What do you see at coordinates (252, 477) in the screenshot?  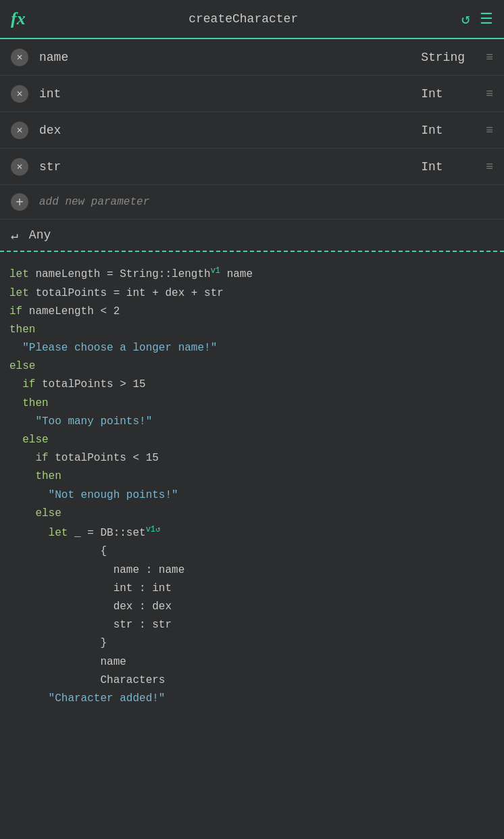 I see `code-line-12: then` at bounding box center [252, 477].